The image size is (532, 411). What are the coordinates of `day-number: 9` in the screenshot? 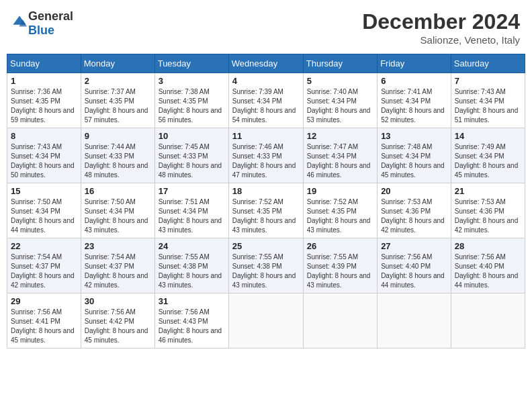 It's located at (118, 136).